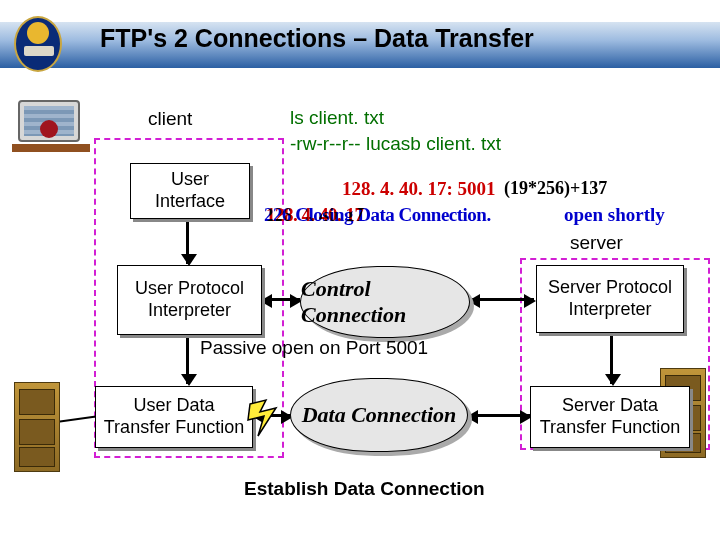 Image resolution: width=720 pixels, height=540 pixels. What do you see at coordinates (281, 300) in the screenshot?
I see `arrow-upi-to-control` at bounding box center [281, 300].